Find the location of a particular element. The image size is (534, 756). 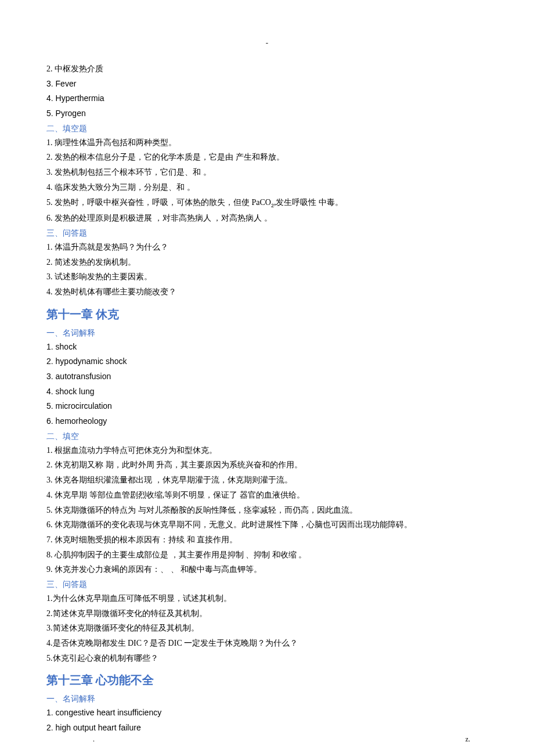

footer-left: . is located at coordinates (94, 740).